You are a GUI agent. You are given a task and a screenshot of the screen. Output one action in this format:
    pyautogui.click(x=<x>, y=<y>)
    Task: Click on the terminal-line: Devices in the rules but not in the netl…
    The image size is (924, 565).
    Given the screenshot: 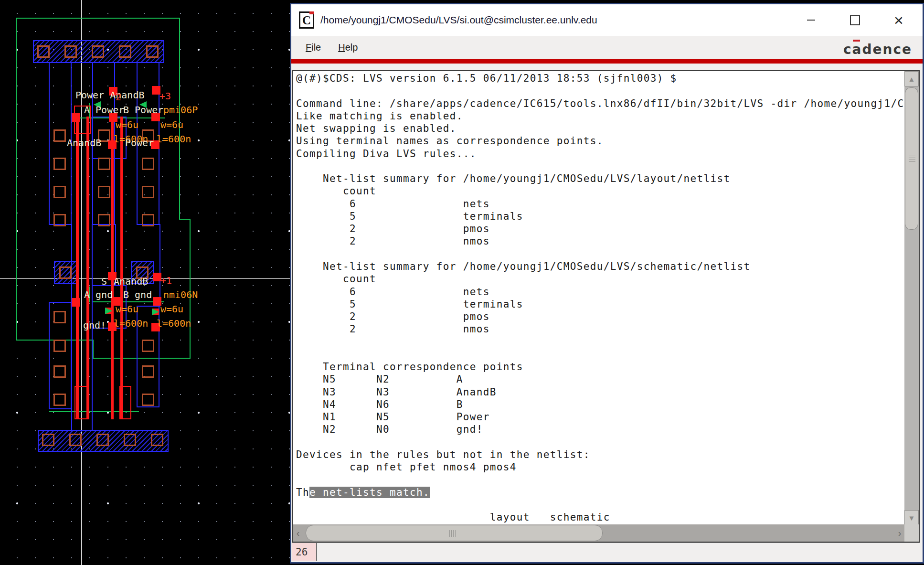 What is the action you would take?
    pyautogui.click(x=600, y=455)
    